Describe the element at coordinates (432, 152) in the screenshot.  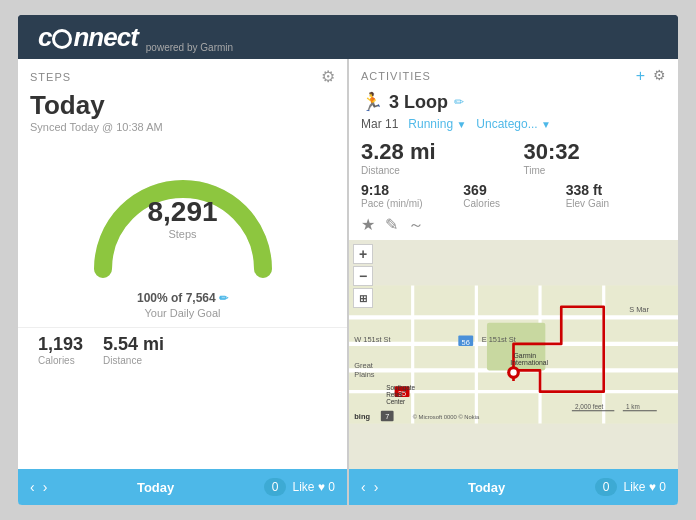
I see `distance-main-value: 3.28 mi` at that location.